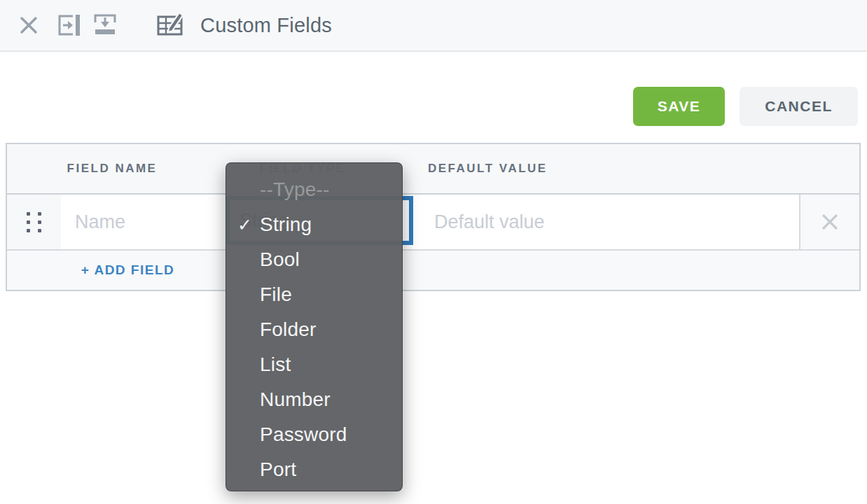 Image resolution: width=867 pixels, height=504 pixels. What do you see at coordinates (829, 222) in the screenshot?
I see `remove-row-button` at bounding box center [829, 222].